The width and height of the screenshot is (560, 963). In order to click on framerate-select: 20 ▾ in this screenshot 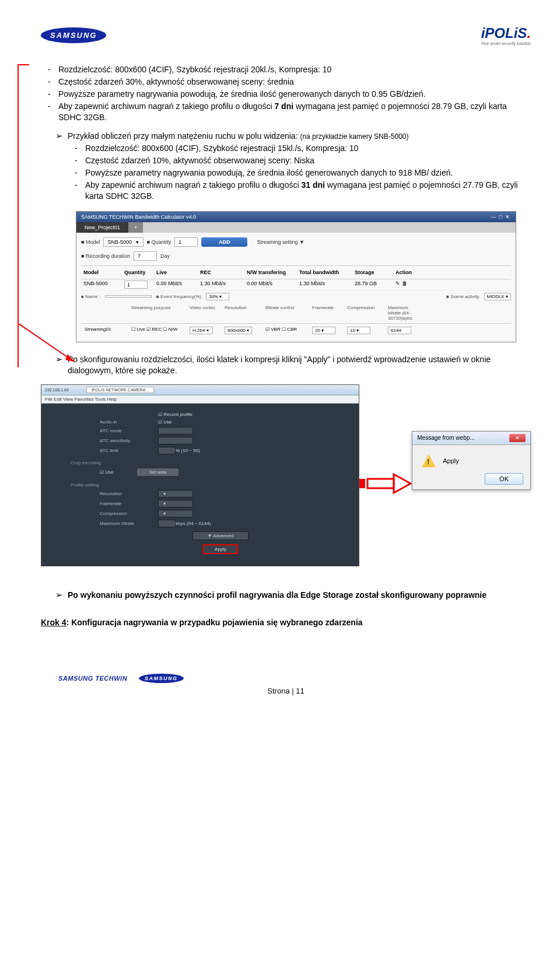, I will do `click(324, 330)`.